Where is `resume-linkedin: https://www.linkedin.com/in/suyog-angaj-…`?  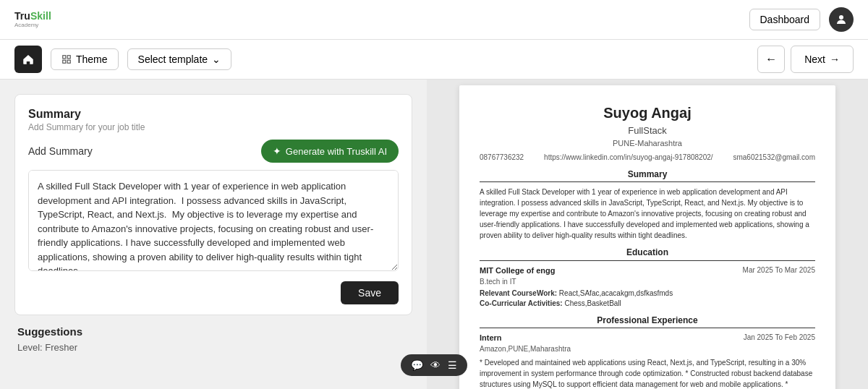 resume-linkedin: https://www.linkedin.com/in/suyog-angaj-… is located at coordinates (628, 158).